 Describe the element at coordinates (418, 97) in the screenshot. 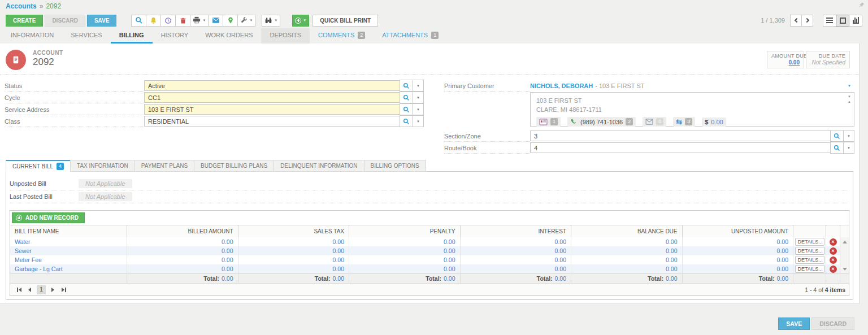

I see `cycle-dropdown-button: ▼` at that location.